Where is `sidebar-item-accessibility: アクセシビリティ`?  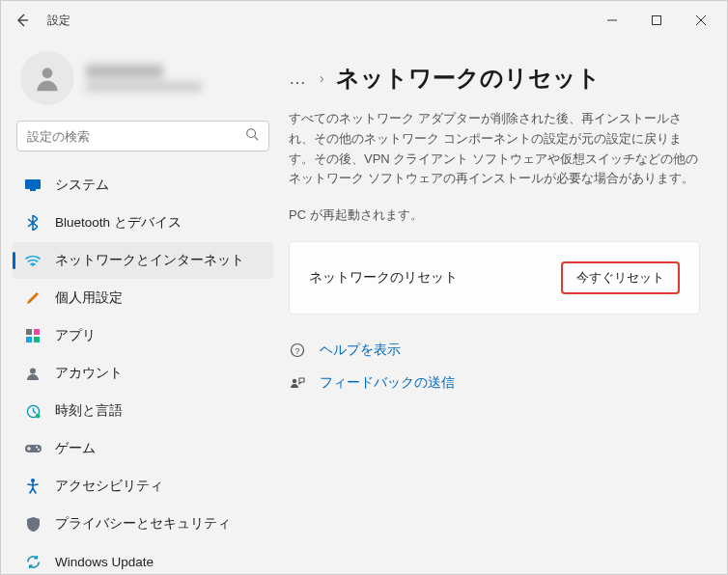 sidebar-item-accessibility: アクセシビリティ is located at coordinates (143, 486).